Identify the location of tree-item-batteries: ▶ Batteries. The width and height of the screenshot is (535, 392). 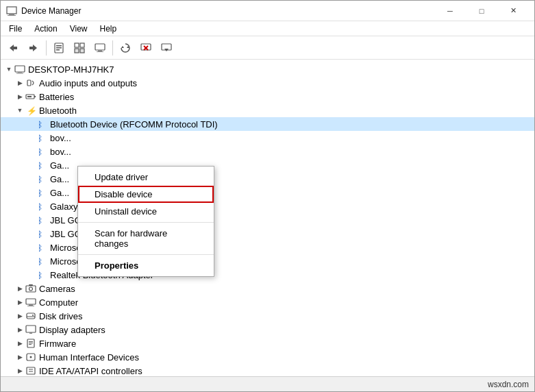
(267, 97).